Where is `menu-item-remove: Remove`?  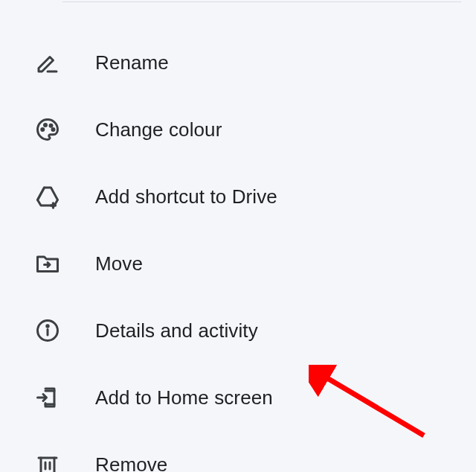 menu-item-remove: Remove is located at coordinates (247, 451).